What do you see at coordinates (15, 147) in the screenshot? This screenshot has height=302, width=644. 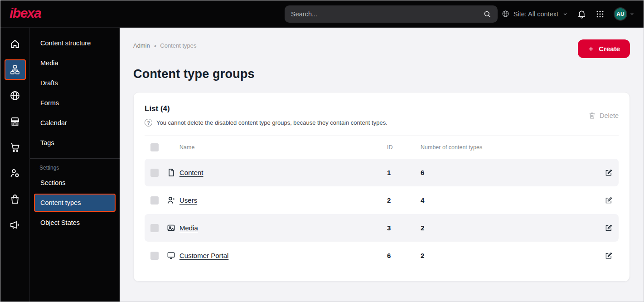 I see `nav-commerce-button` at bounding box center [15, 147].